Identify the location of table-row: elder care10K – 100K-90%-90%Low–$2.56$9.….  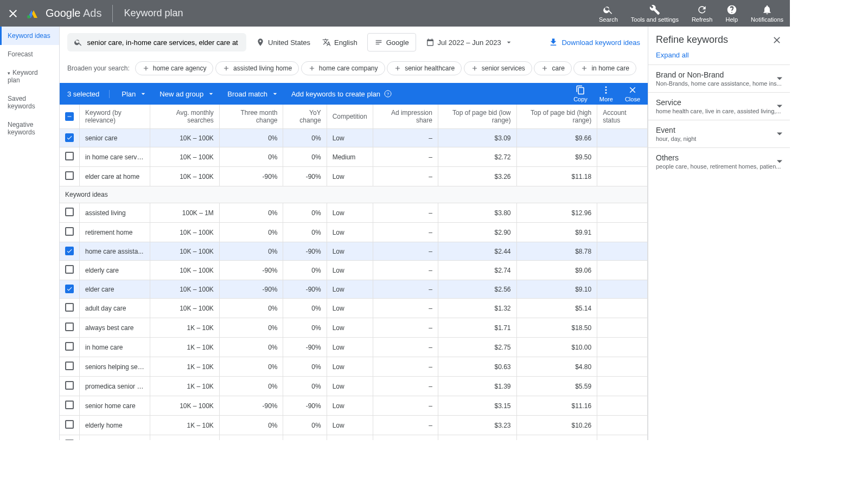
(354, 289).